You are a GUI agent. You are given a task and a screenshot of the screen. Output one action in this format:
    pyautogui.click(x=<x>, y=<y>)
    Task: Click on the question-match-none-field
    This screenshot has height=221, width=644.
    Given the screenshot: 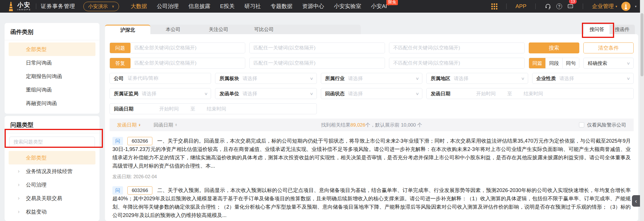 What is the action you would take?
    pyautogui.click(x=457, y=48)
    